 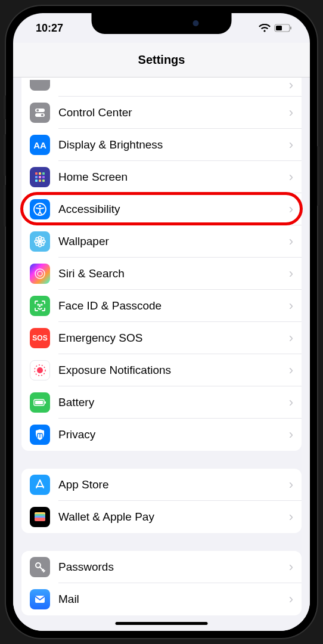 I want to click on row-privacy: Privacy ›, so click(x=162, y=435).